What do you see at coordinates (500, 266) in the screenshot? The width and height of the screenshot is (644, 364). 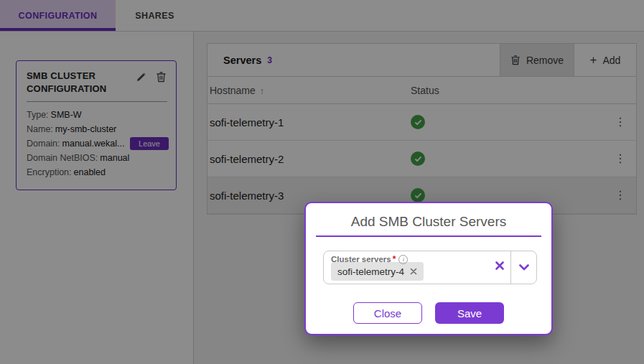 I see `clear-selection-icon` at bounding box center [500, 266].